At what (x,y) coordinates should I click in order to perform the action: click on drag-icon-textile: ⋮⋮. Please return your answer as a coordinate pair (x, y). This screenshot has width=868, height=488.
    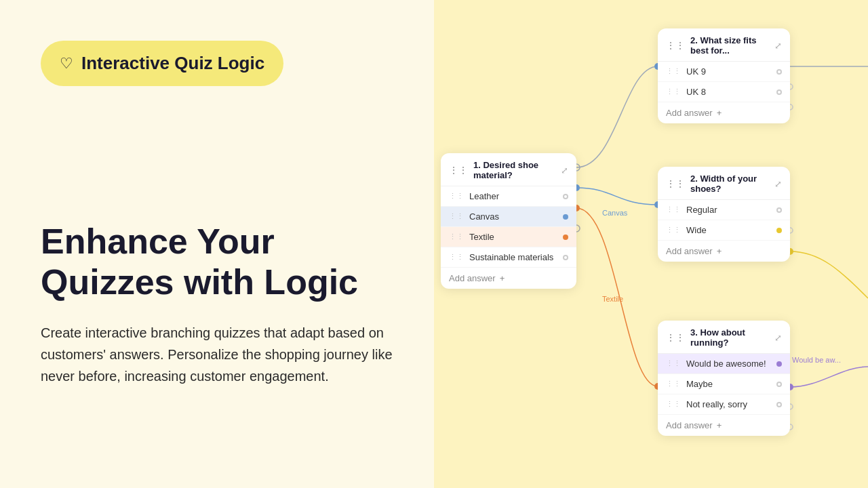
    Looking at the image, I should click on (456, 237).